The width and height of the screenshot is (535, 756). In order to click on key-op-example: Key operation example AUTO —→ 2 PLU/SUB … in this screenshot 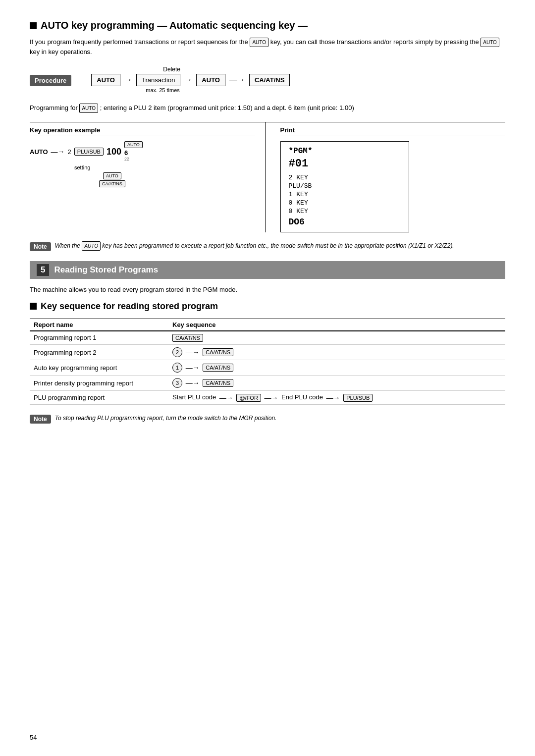, I will do `click(148, 177)`.